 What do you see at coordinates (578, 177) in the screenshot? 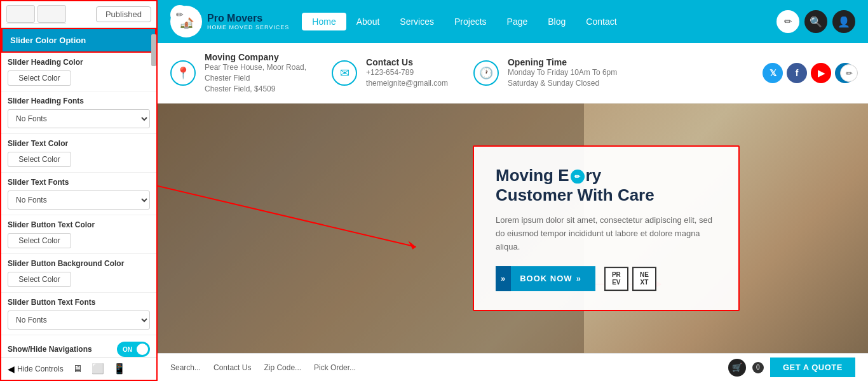
I see `pencil-in-heading-icon: ✏` at bounding box center [578, 177].